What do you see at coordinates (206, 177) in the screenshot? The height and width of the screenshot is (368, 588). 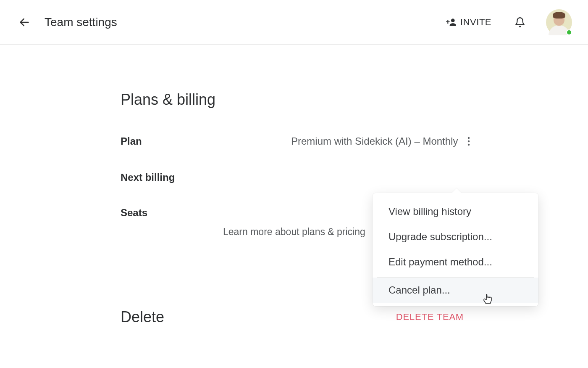 I see `next-billing-label: Next billing` at bounding box center [206, 177].